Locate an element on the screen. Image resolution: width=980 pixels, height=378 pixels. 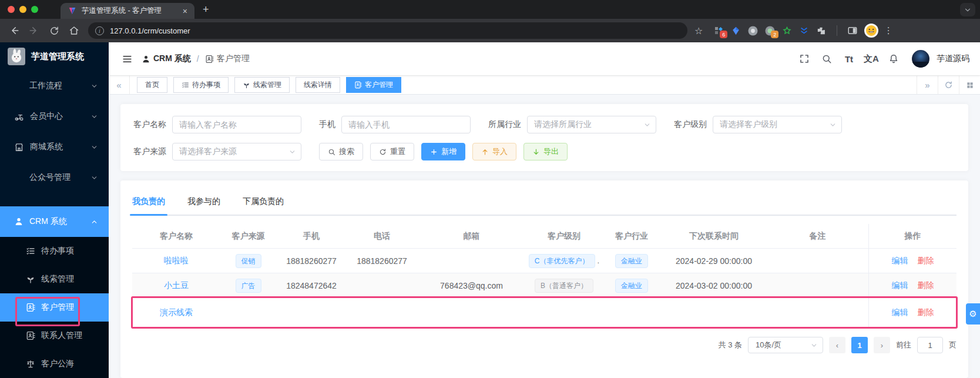
search-button: 搜索 is located at coordinates (341, 152).